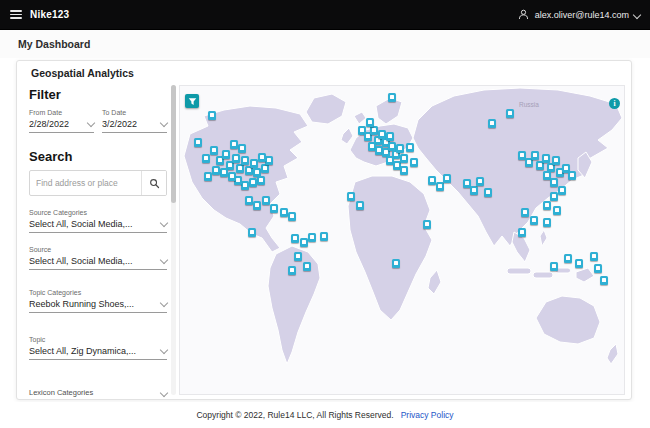  What do you see at coordinates (154, 184) in the screenshot?
I see `search-icon` at bounding box center [154, 184].